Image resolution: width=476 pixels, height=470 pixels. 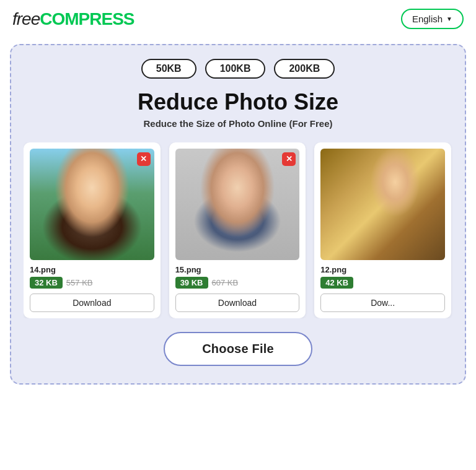 I want to click on pill-50kb: 50KB, so click(x=169, y=69).